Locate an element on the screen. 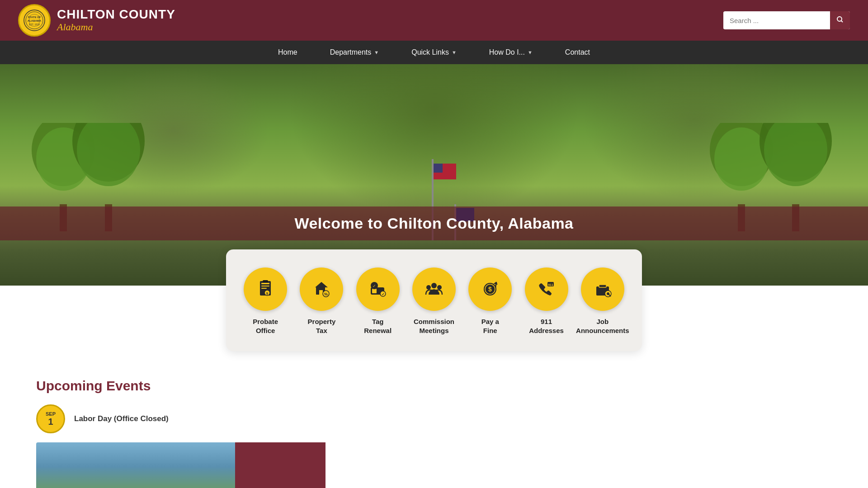  property-tax-label: PropertyTax is located at coordinates (322, 326).